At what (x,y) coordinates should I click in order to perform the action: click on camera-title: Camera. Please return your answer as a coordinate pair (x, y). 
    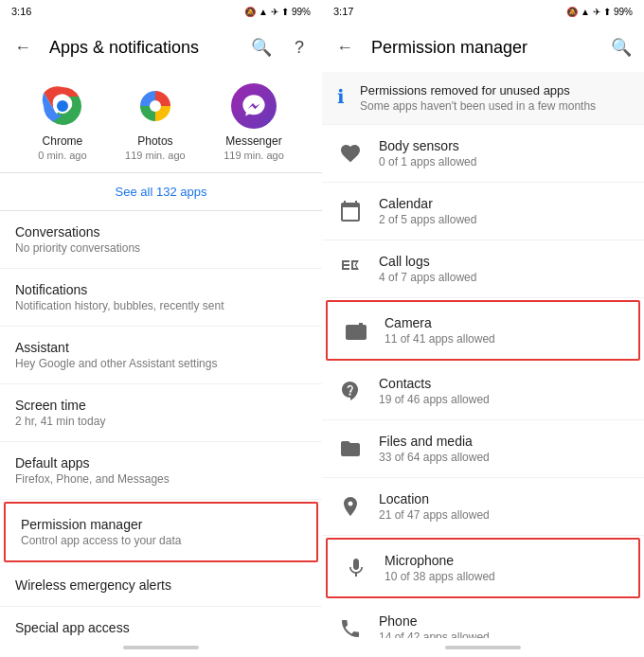
    Looking at the image, I should click on (439, 323).